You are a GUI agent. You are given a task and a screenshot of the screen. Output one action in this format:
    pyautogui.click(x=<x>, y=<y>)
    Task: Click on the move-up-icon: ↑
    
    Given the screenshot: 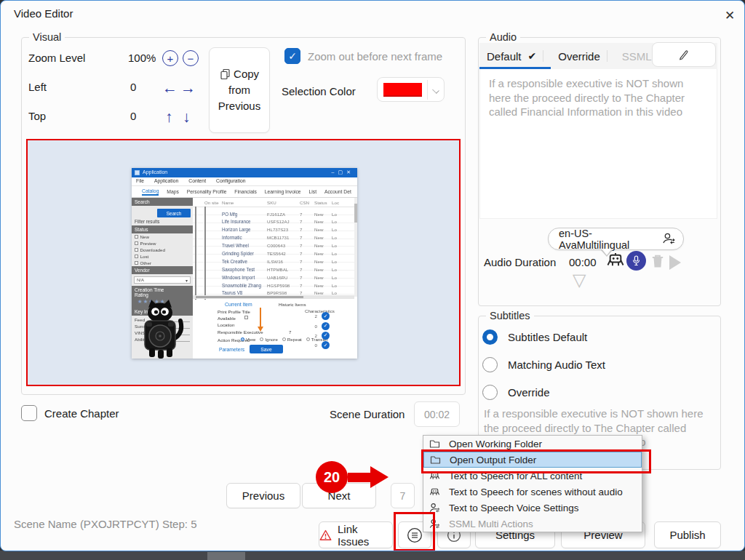 What is the action you would take?
    pyautogui.click(x=169, y=116)
    